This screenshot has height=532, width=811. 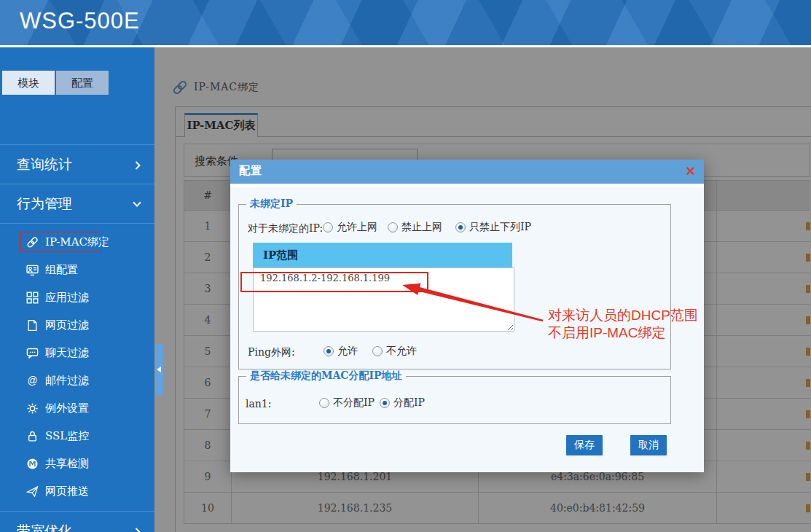 I want to click on dialog-title: 配置, so click(x=251, y=171).